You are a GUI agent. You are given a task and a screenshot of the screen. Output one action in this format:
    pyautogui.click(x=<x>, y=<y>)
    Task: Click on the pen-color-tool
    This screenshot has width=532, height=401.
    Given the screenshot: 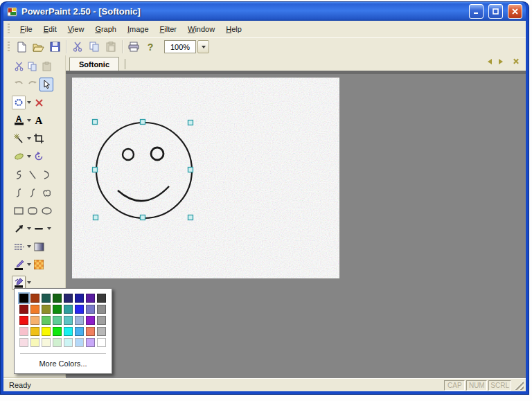 What is the action you would take?
    pyautogui.click(x=19, y=265)
    